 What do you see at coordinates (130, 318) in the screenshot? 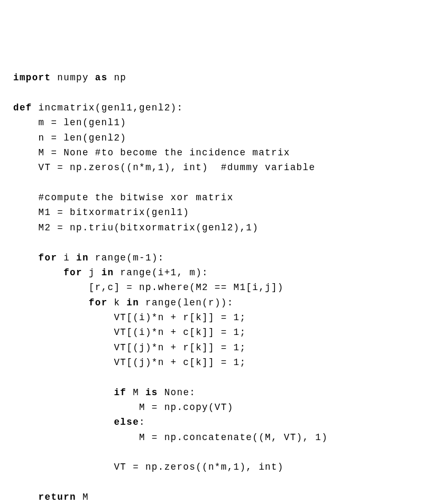
I see `text-token: VT[(i)*n + r[k]] = 1;` at bounding box center [130, 318].